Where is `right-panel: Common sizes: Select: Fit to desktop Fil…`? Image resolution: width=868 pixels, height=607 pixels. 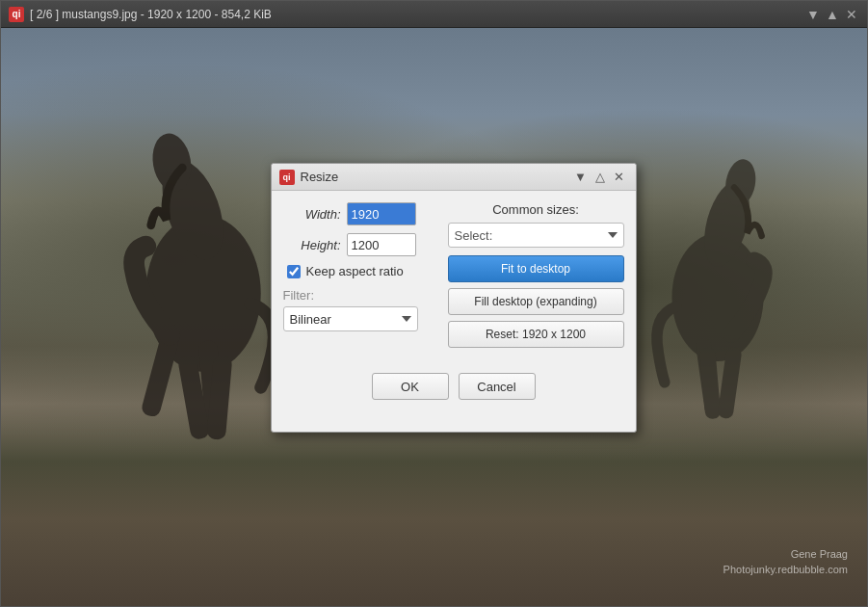
right-panel: Common sizes: Select: Fit to desktop Fil… is located at coordinates (536, 277).